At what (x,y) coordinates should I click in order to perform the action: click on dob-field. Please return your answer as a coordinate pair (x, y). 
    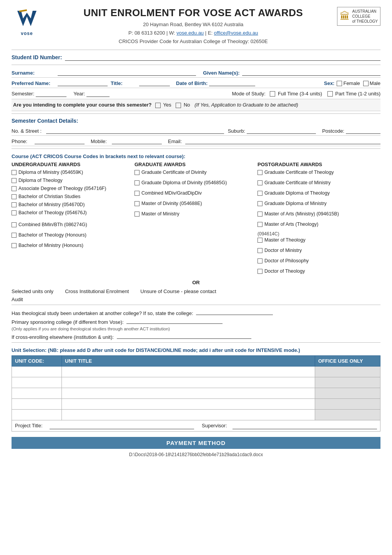
    Looking at the image, I should click on (232, 83).